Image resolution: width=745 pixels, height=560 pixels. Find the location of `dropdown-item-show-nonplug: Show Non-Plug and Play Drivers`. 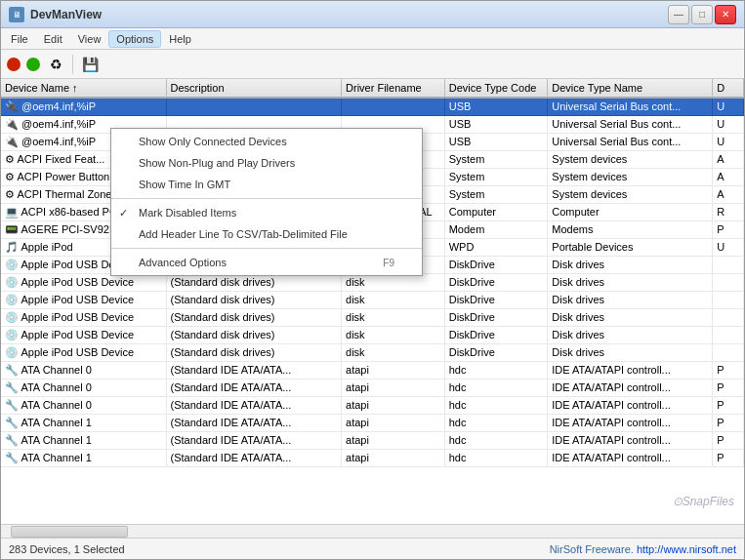

dropdown-item-show-nonplug: Show Non-Plug and Play Drivers is located at coordinates (267, 163).